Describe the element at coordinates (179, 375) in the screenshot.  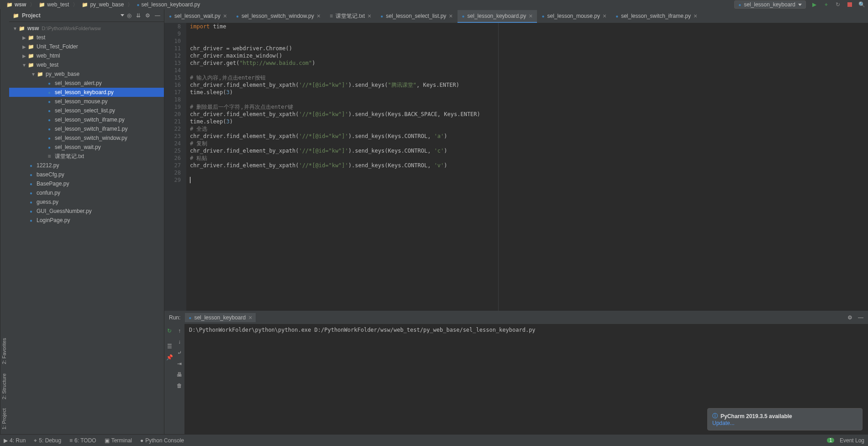
I see `print-icon: 🖶` at that location.